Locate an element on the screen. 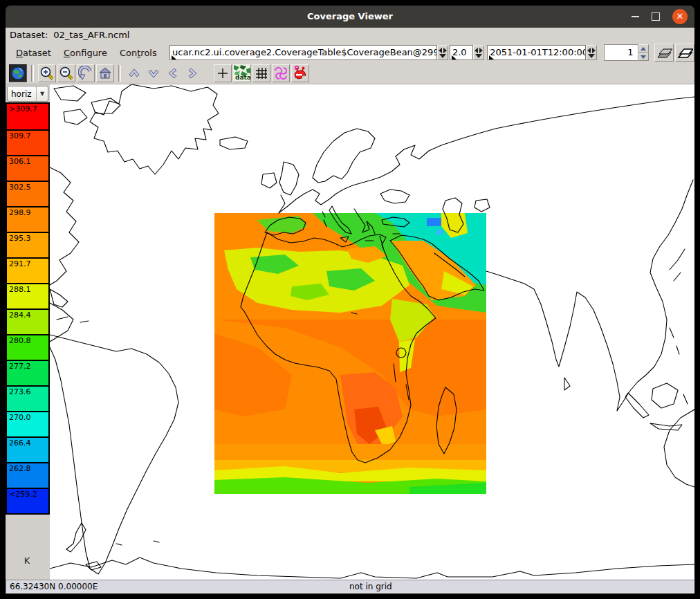 The image size is (700, 599). level-field: 2.0 is located at coordinates (461, 53).